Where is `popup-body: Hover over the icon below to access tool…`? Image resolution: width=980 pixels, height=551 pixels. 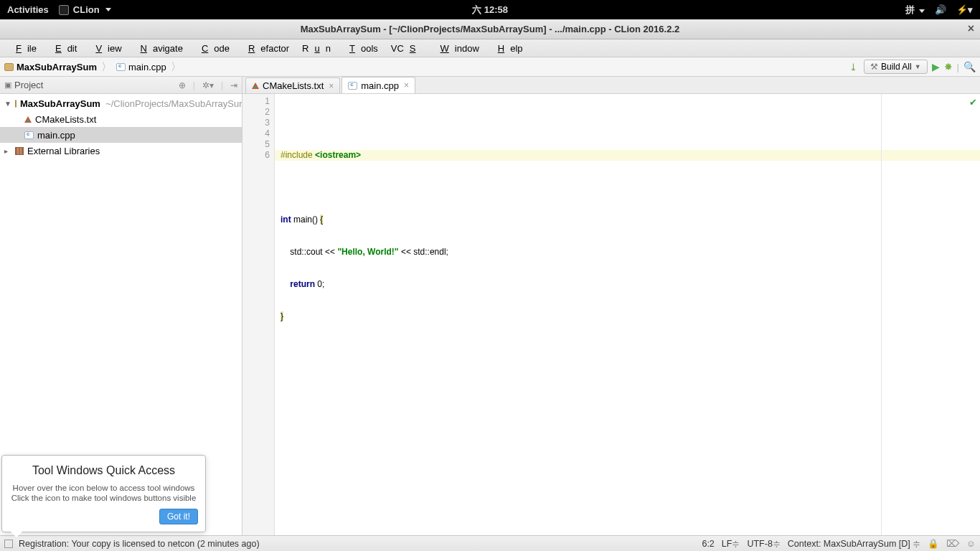
popup-body: Hover over the icon below to access tool… is located at coordinates (103, 493).